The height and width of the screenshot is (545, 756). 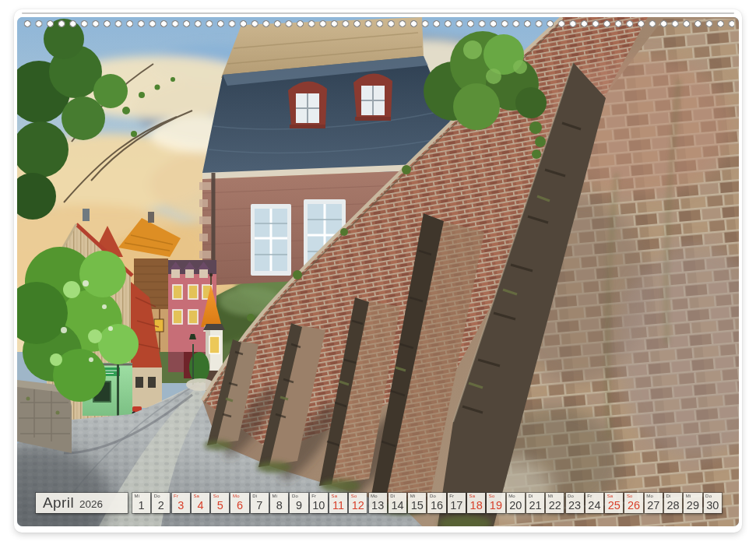 What do you see at coordinates (319, 505) in the screenshot?
I see `day-number: 10` at bounding box center [319, 505].